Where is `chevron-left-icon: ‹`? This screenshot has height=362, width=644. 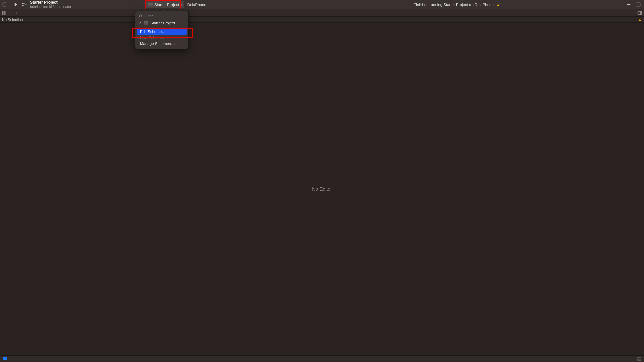 chevron-left-icon: ‹ is located at coordinates (637, 19).